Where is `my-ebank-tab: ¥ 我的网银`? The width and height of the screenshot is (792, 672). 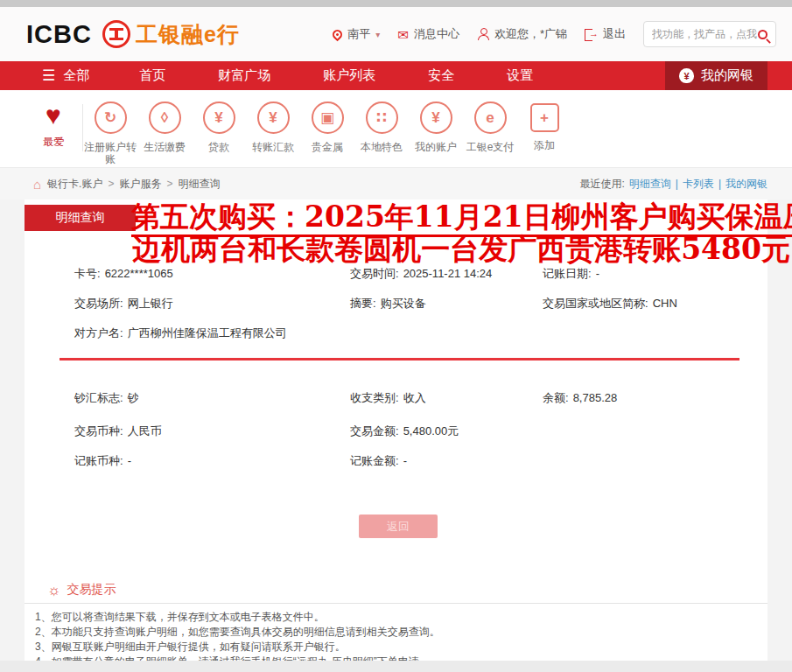
my-ebank-tab: ¥ 我的网银 is located at coordinates (716, 75).